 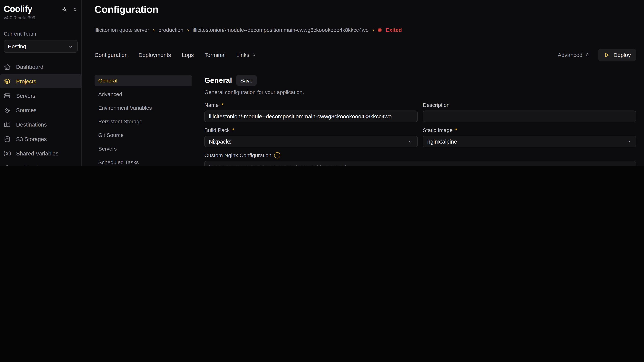 What do you see at coordinates (40, 33) in the screenshot?
I see `current-team-label: Current Team` at bounding box center [40, 33].